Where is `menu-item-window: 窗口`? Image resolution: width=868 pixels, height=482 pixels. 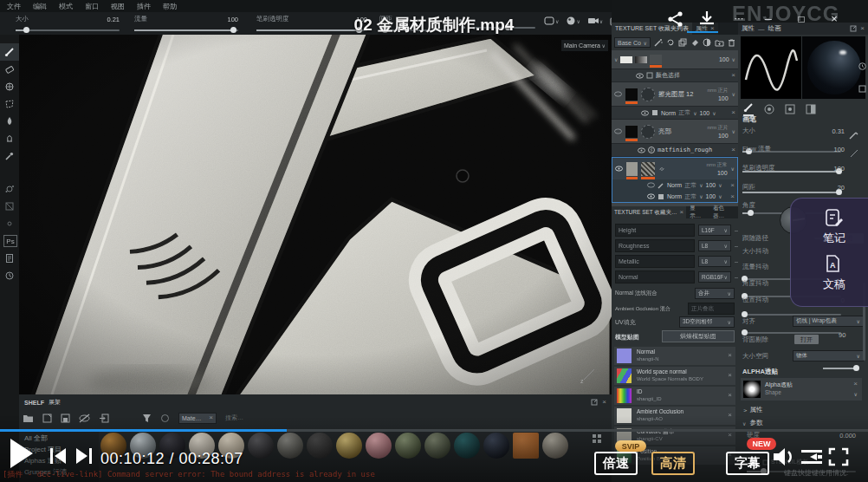
menu-item-window: 窗口 is located at coordinates (92, 7).